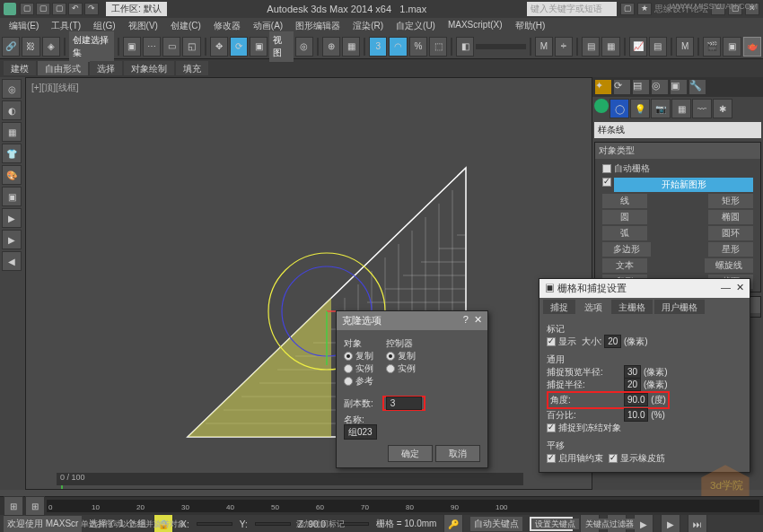 The width and height of the screenshot is (763, 532). I want to click on btn-donut: 圆环, so click(731, 233).